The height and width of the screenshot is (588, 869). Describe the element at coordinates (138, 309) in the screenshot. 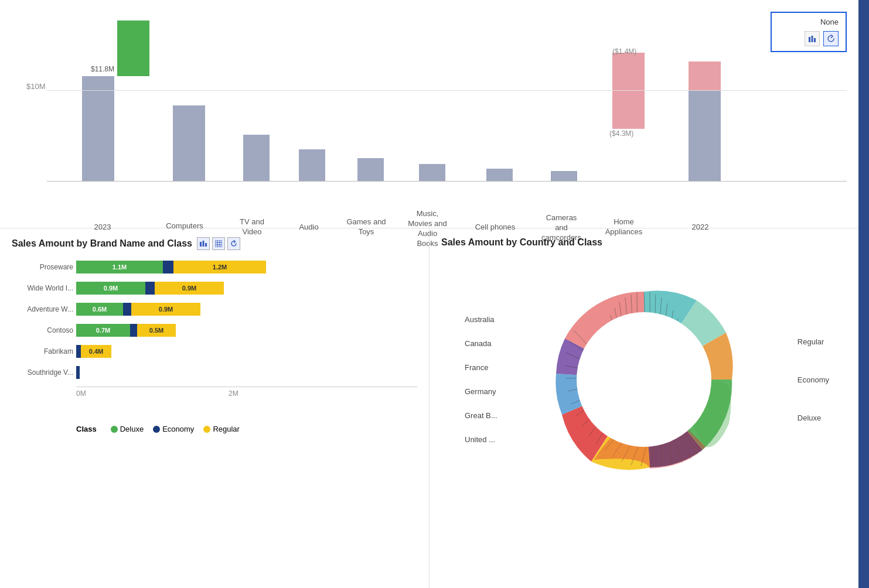

I see `brand-bars-adventure: 0.6M 0.9M` at that location.